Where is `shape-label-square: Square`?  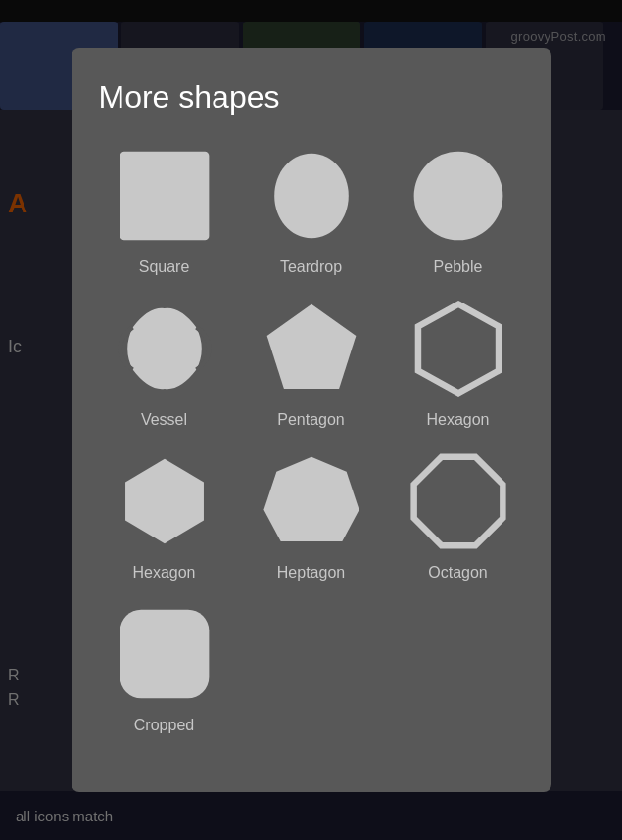
shape-label-square: Square is located at coordinates (165, 267).